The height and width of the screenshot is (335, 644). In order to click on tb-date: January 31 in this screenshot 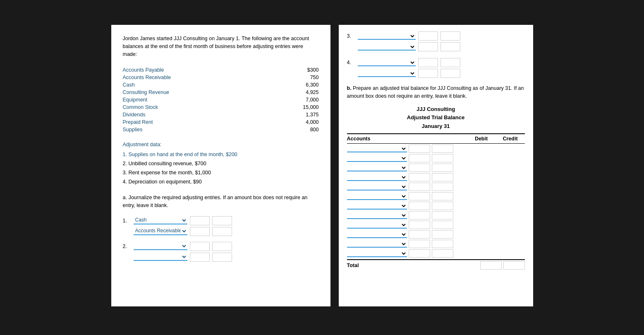, I will do `click(436, 127)`.